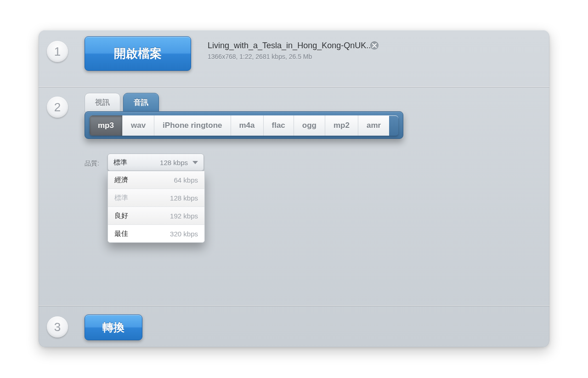 This screenshot has height=378, width=588. Describe the element at coordinates (244, 126) in the screenshot. I see `format-segments: mp3 wav iPhone ringtone m4a flac ogg mp2…` at that location.